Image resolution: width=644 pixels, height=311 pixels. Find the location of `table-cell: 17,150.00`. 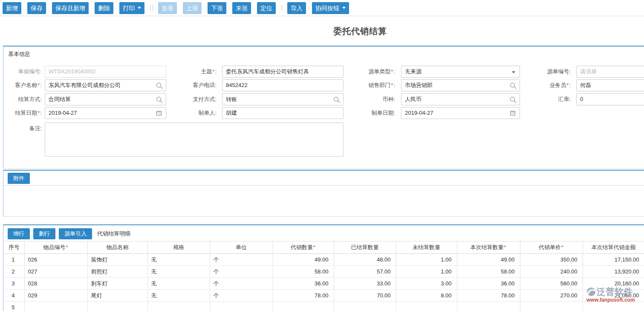

table-cell: 17,150.00 is located at coordinates (613, 260).